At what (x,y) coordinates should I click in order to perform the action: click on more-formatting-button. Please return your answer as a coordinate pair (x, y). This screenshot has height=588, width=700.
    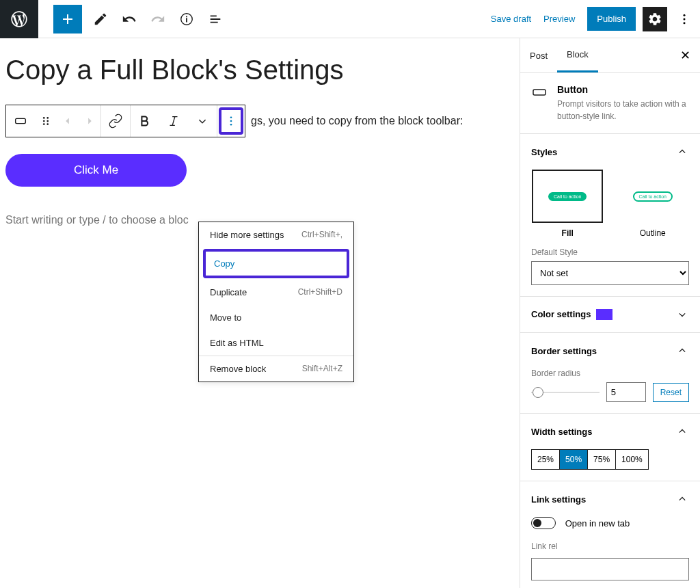
    Looking at the image, I should click on (202, 121).